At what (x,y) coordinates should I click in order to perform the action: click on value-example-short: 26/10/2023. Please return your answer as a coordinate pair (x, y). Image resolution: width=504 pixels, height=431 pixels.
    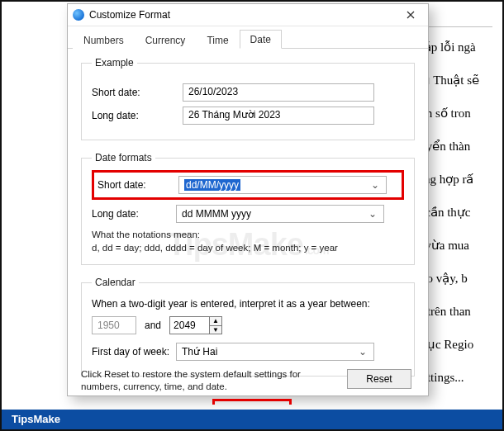
    Looking at the image, I should click on (278, 92).